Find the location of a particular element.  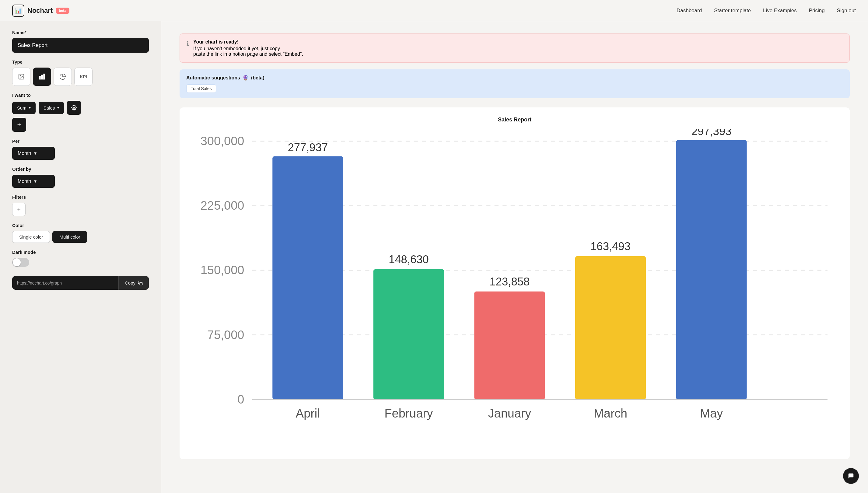

per-value: Month is located at coordinates (24, 153).